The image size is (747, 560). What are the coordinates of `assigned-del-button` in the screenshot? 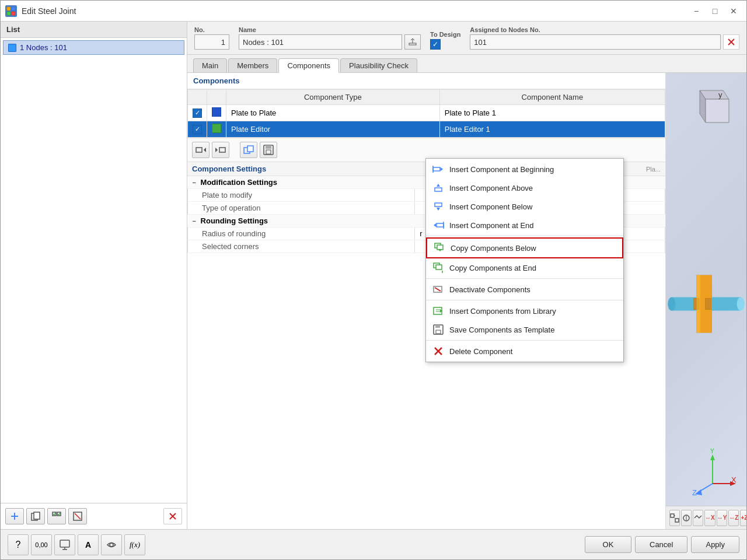 It's located at (731, 42).